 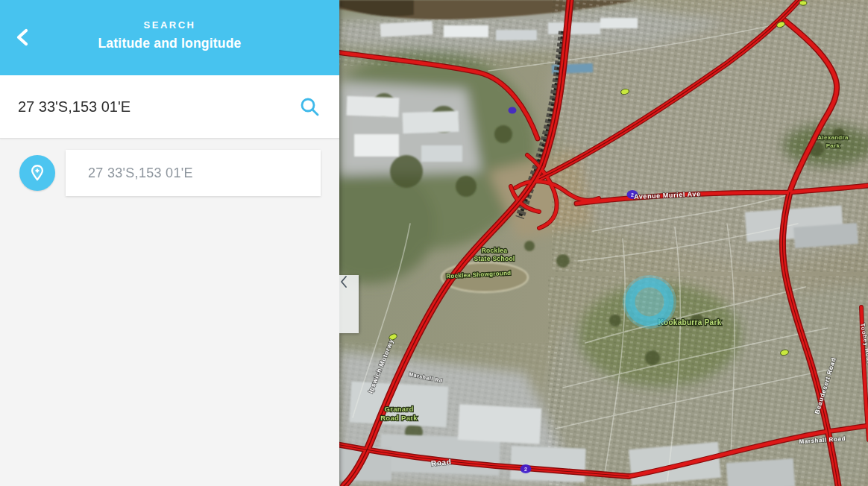 What do you see at coordinates (494, 259) in the screenshot?
I see `school-label: State School` at bounding box center [494, 259].